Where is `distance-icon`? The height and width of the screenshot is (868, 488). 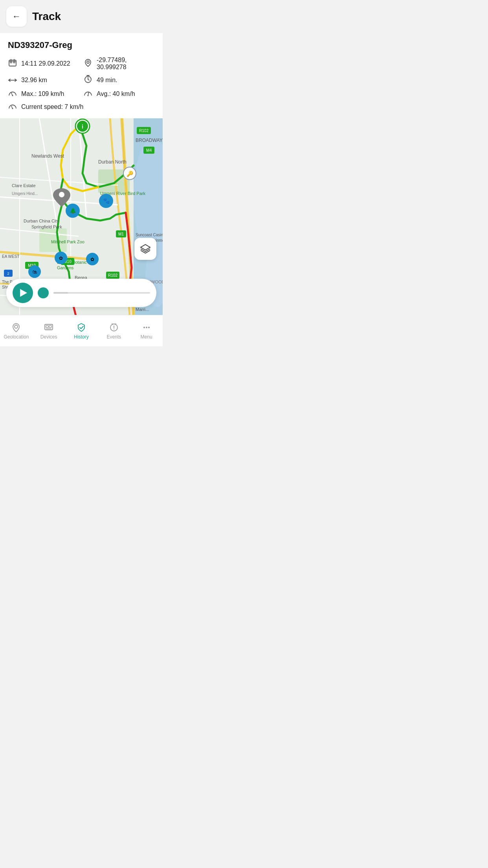
distance-icon is located at coordinates (13, 80).